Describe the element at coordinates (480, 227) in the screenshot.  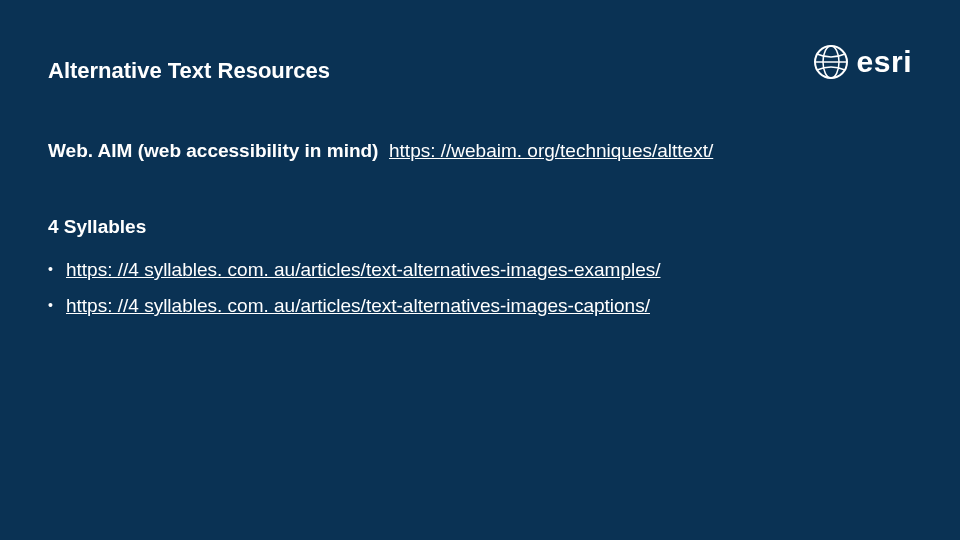
I see `section-heading: 4 Syllables` at that location.